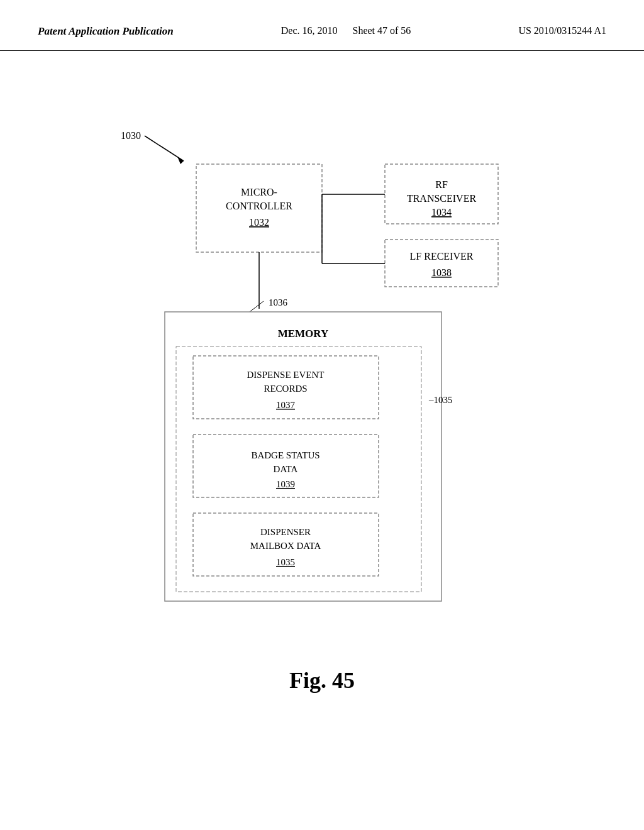 The height and width of the screenshot is (830, 644). I want to click on lf-receiver-number: 1038, so click(441, 273).